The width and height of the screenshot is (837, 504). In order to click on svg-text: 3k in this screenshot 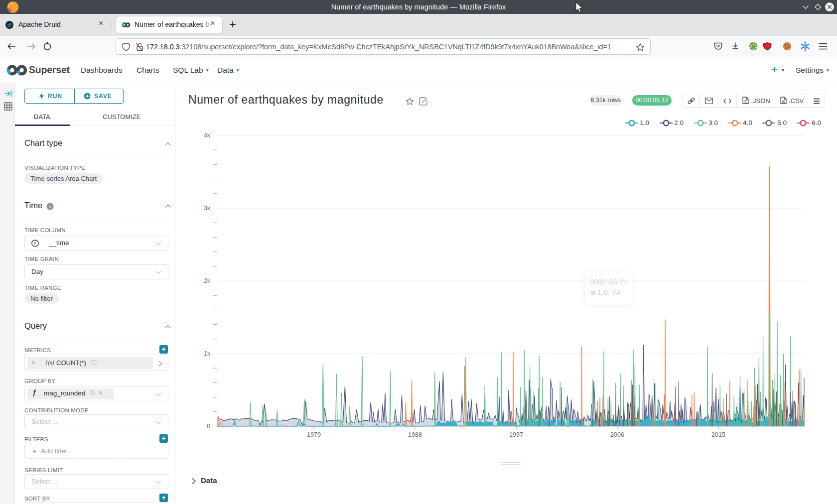, I will do `click(207, 208)`.